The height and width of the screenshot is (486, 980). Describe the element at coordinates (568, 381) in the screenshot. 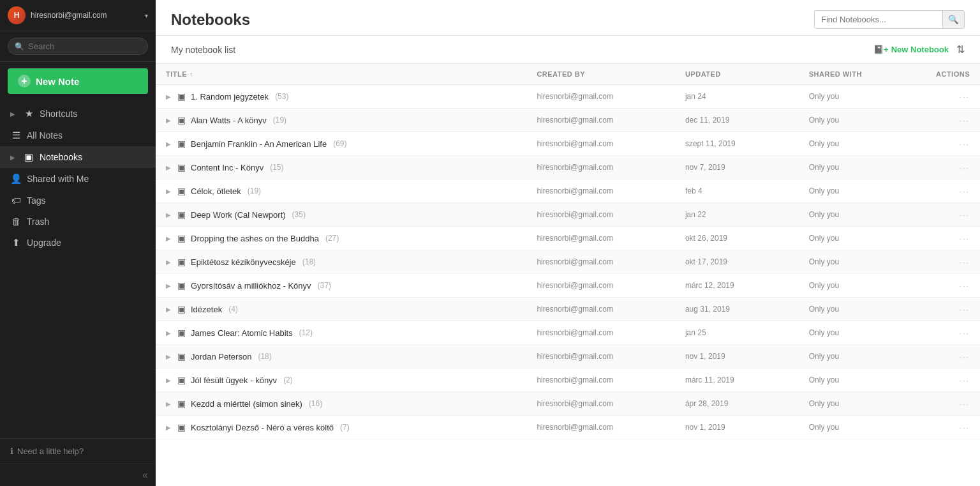

I see `table-row: ▶ ▣ Jól fésült ügyek - könyv (2) hiresno…` at that location.